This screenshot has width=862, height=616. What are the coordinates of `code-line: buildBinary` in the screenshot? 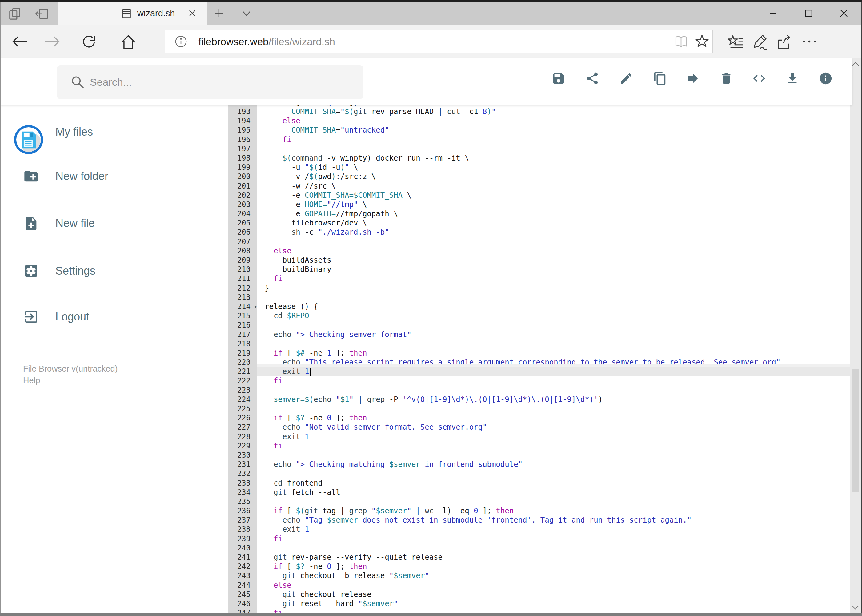 It's located at (553, 269).